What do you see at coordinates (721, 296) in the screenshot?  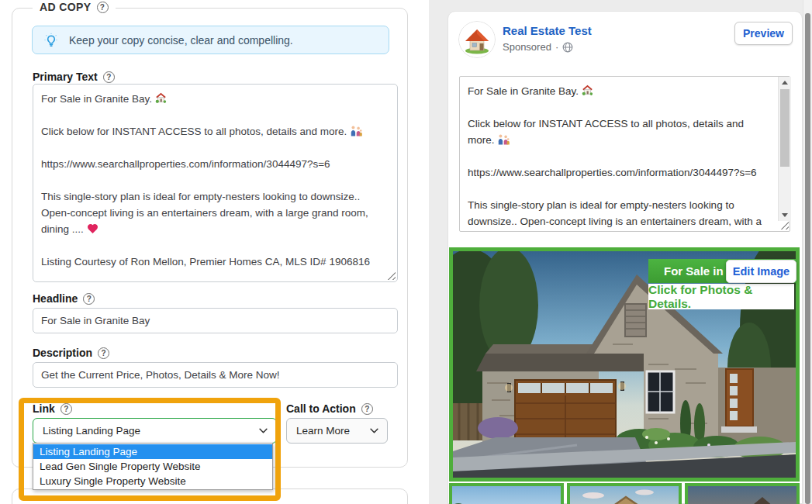 I see `image-sub-banner: Click for Photos & Details.` at bounding box center [721, 296].